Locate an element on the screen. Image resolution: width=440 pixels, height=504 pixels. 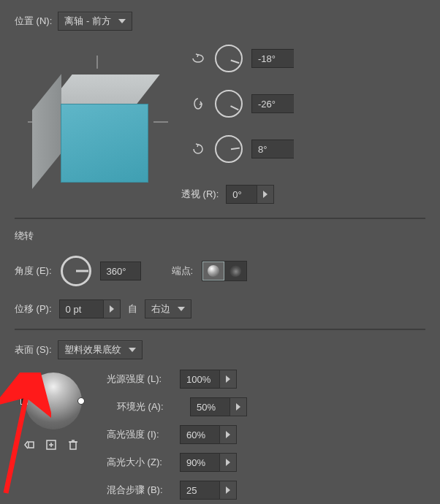
cube-3d is located at coordinates (94, 123).